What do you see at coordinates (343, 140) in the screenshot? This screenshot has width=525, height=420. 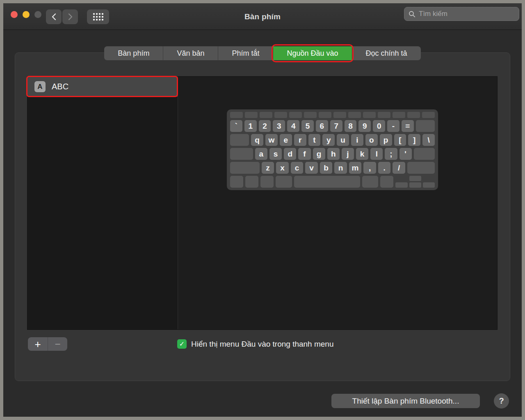 I see `key-u-key: u` at bounding box center [343, 140].